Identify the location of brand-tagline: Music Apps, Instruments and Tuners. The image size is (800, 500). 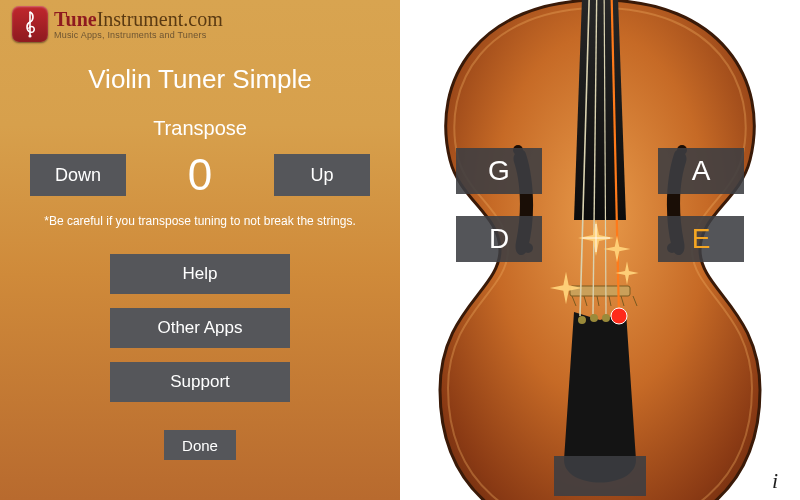
(138, 36).